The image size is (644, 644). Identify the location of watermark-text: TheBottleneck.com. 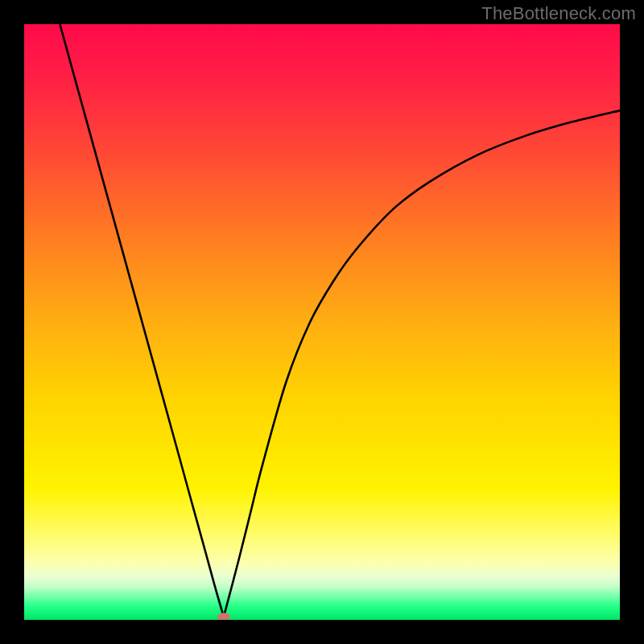
(559, 14).